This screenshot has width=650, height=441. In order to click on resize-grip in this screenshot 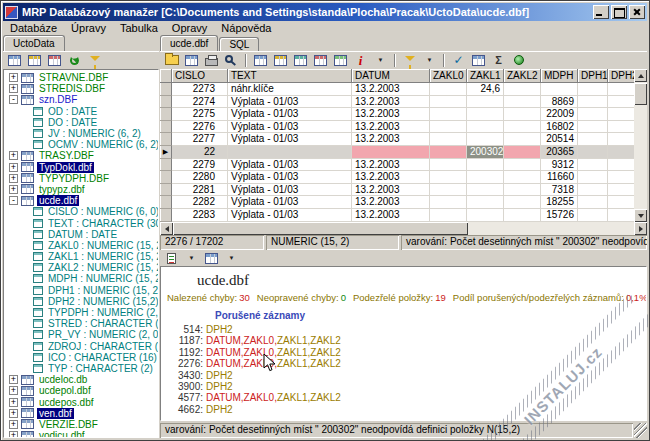, I will do `click(640, 430)`.